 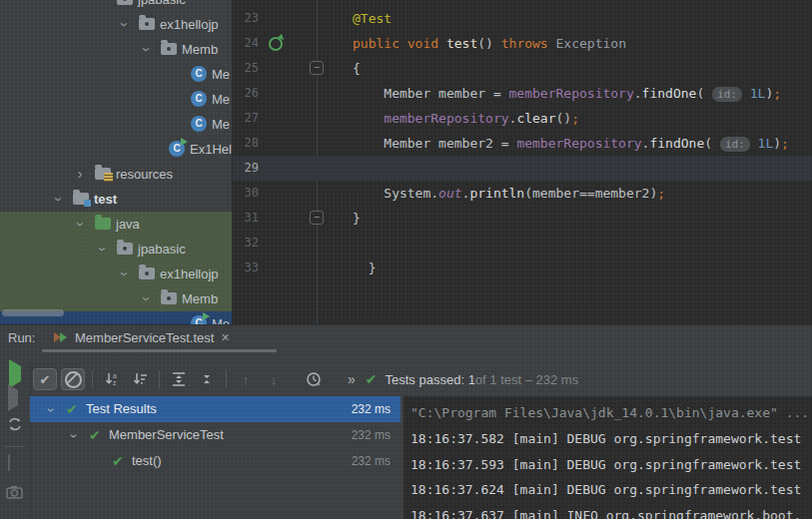 I want to click on run-label: Run:, so click(x=22, y=337).